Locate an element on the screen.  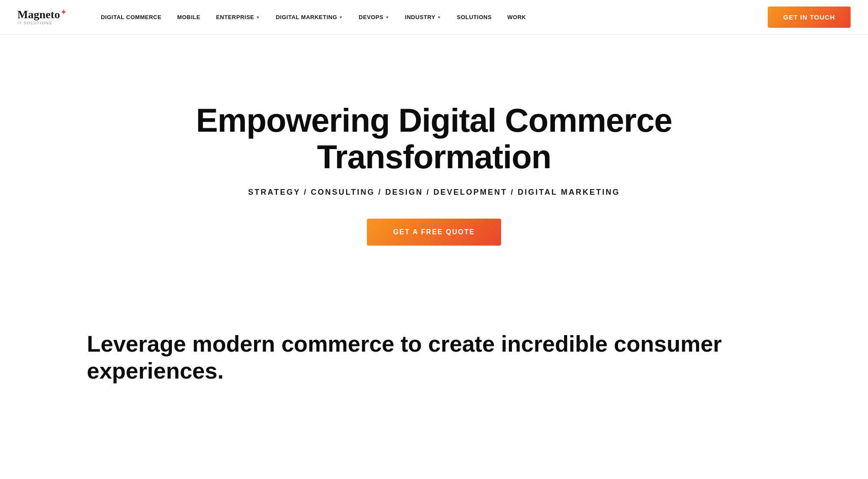
nav-item-work: WORK is located at coordinates (517, 17).